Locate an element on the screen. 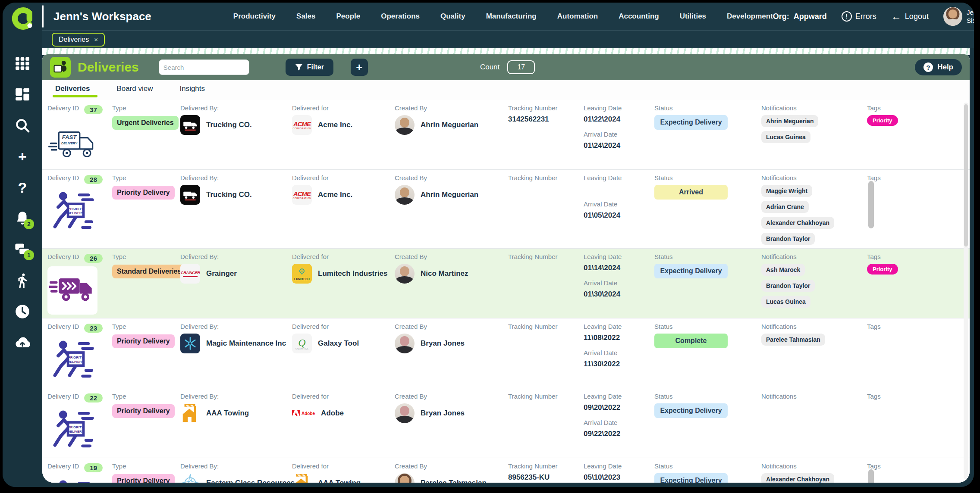 This screenshot has height=493, width=980. tab-deliveries: Deliveries is located at coordinates (72, 91).